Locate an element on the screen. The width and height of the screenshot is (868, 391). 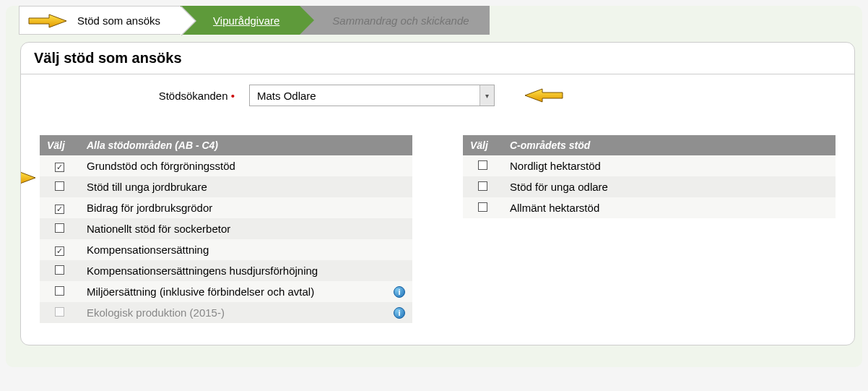
right-support-table: Välj C-områdets stöd Nordligt hektarstöd… is located at coordinates (649, 176).